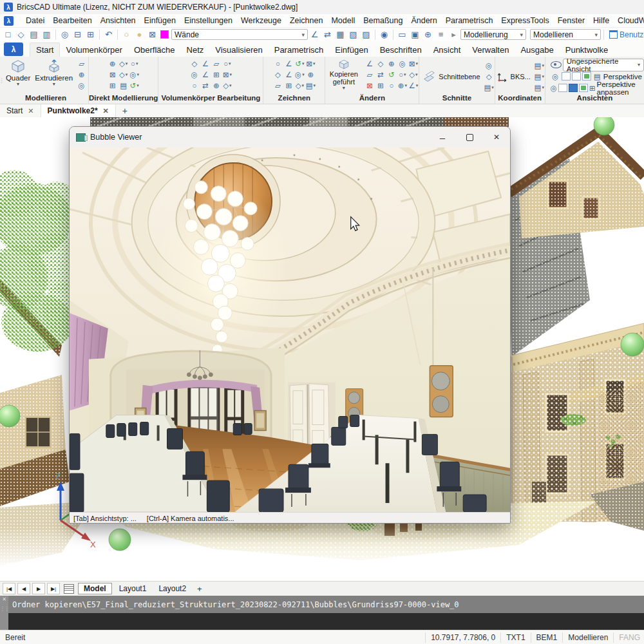 Image resolution: width=644 pixels, height=644 pixels. Describe the element at coordinates (525, 21) in the screenshot. I see `menu-expresstools: ExpressTools` at that location.